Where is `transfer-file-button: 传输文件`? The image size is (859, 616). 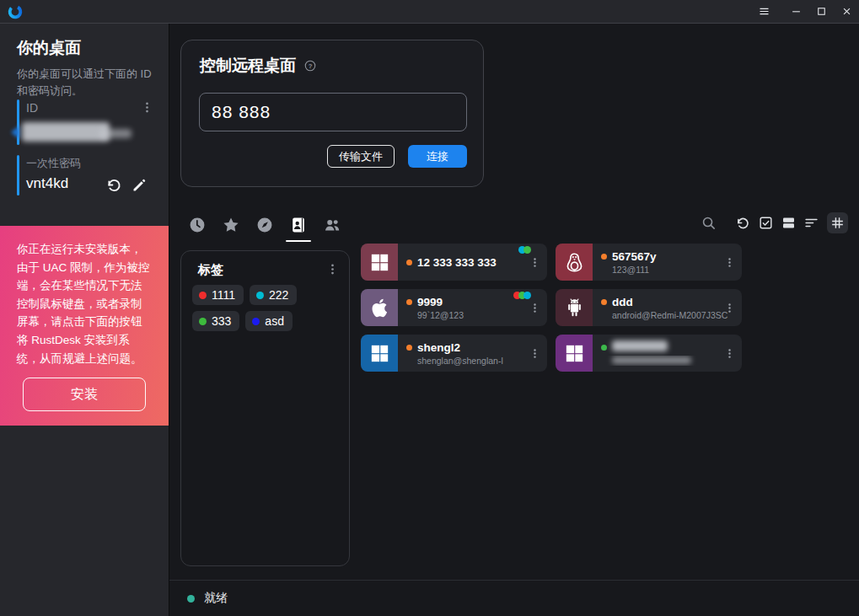
transfer-file-button: 传输文件 is located at coordinates (361, 157).